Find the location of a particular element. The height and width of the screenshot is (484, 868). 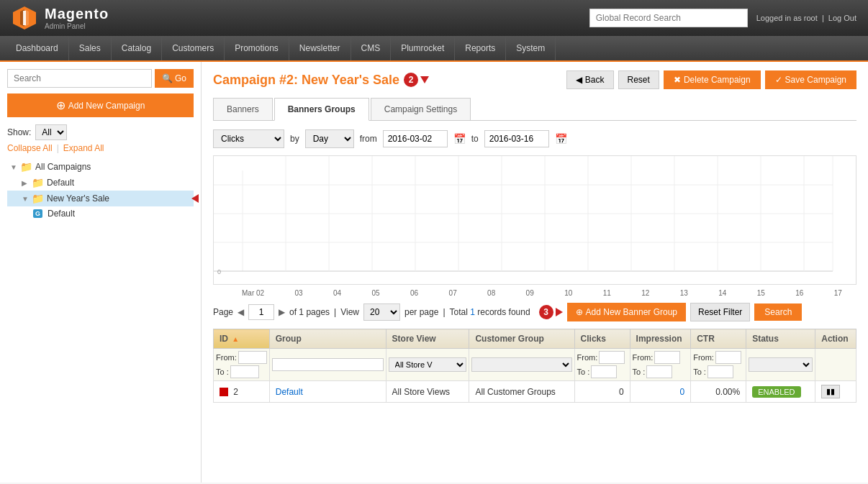

nav-promotions: Promotions is located at coordinates (257, 48).